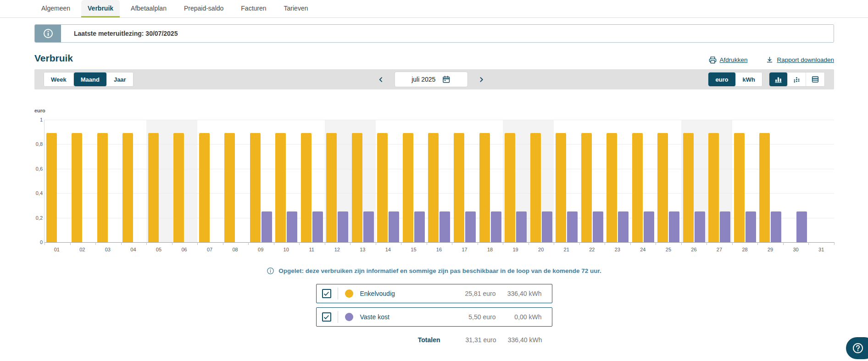  Describe the element at coordinates (37, 120) in the screenshot. I see `y-tick-label: 1` at that location.